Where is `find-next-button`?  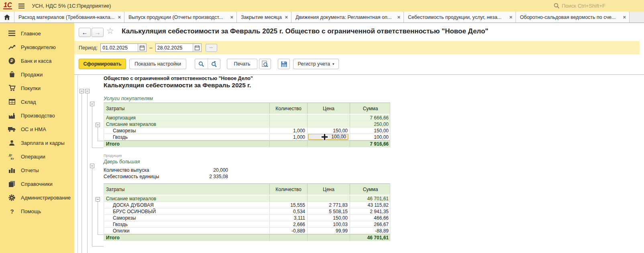
find-next-button is located at coordinates (214, 64).